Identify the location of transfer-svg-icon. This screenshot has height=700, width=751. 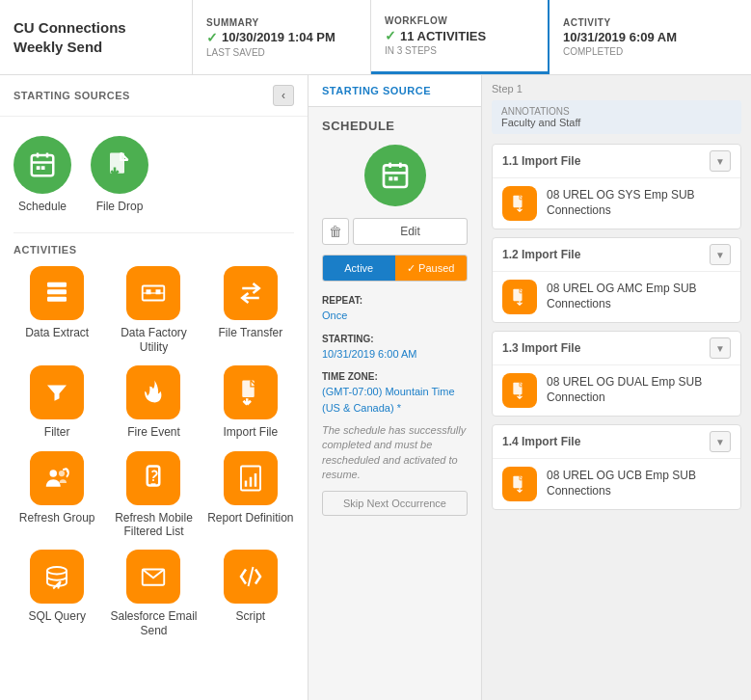
(251, 293).